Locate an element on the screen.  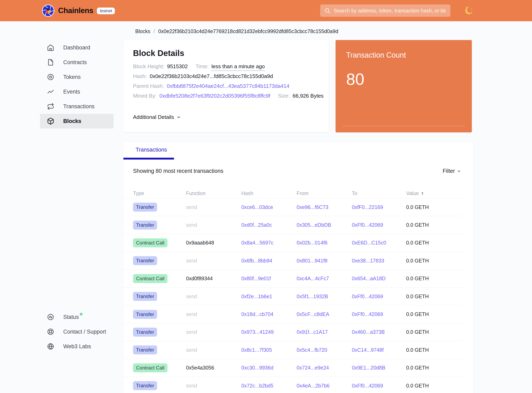
tx-hash-link: 0x8c1...7f305 is located at coordinates (257, 350).